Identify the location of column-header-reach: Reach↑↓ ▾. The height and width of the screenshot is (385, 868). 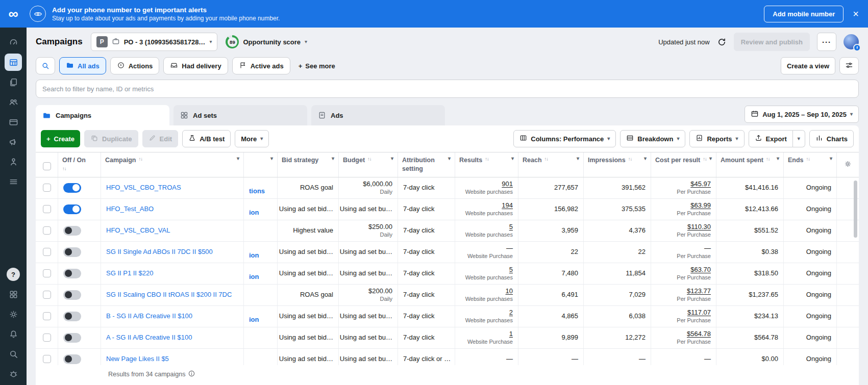
(551, 165).